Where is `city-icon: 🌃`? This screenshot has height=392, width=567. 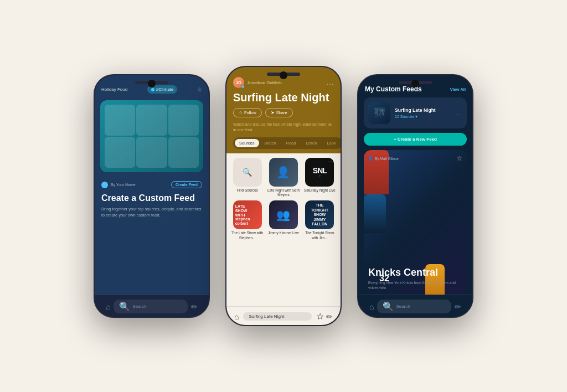
city-icon: 🌃 is located at coordinates (379, 113).